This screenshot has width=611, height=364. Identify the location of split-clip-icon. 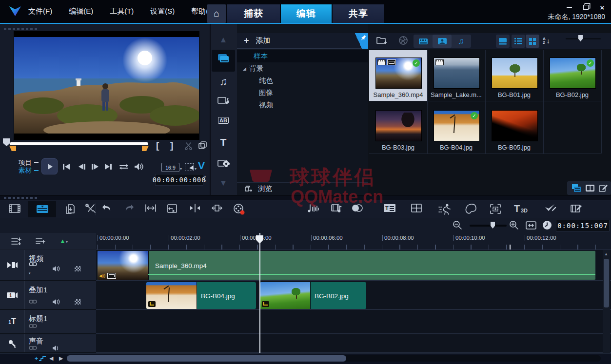
(189, 146).